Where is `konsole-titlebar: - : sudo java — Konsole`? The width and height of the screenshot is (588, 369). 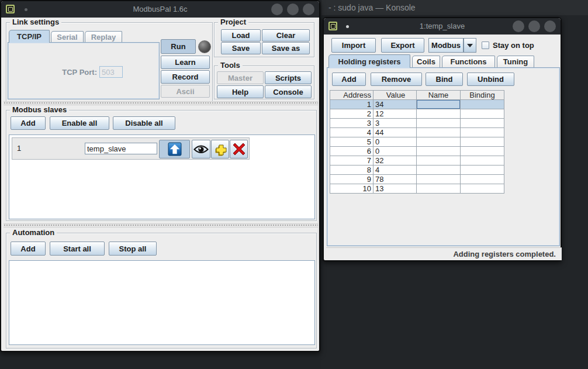 konsole-titlebar: - : sudo java — Konsole is located at coordinates (455, 8).